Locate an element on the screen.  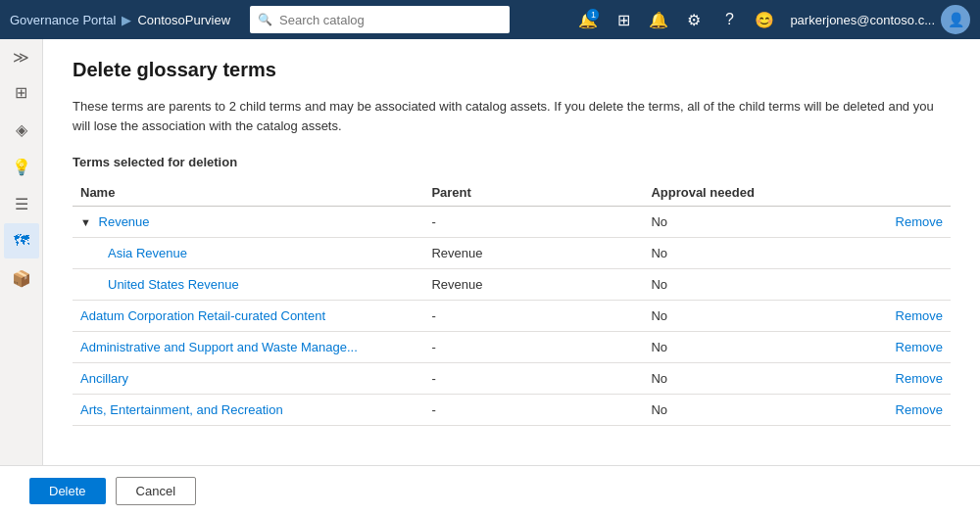
notification-button: 🔔 1 is located at coordinates (588, 20).